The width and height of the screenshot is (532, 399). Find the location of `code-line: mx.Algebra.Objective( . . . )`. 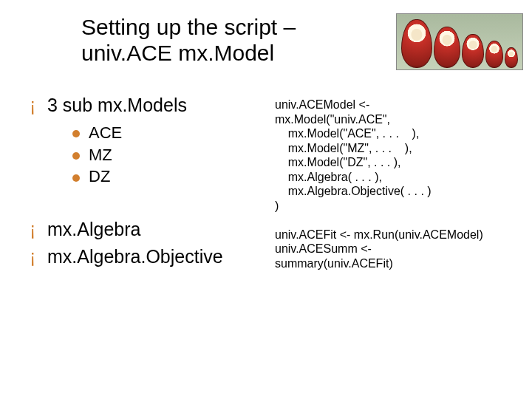

code-line: mx.Algebra.Objective( . . . ) is located at coordinates (353, 191).